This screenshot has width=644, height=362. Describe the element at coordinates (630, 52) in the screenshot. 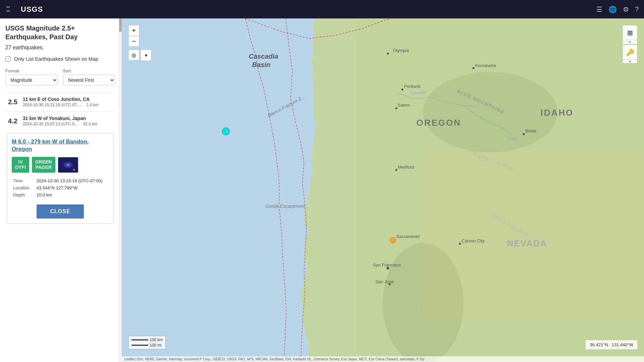

I see `key-button: 🔑` at that location.